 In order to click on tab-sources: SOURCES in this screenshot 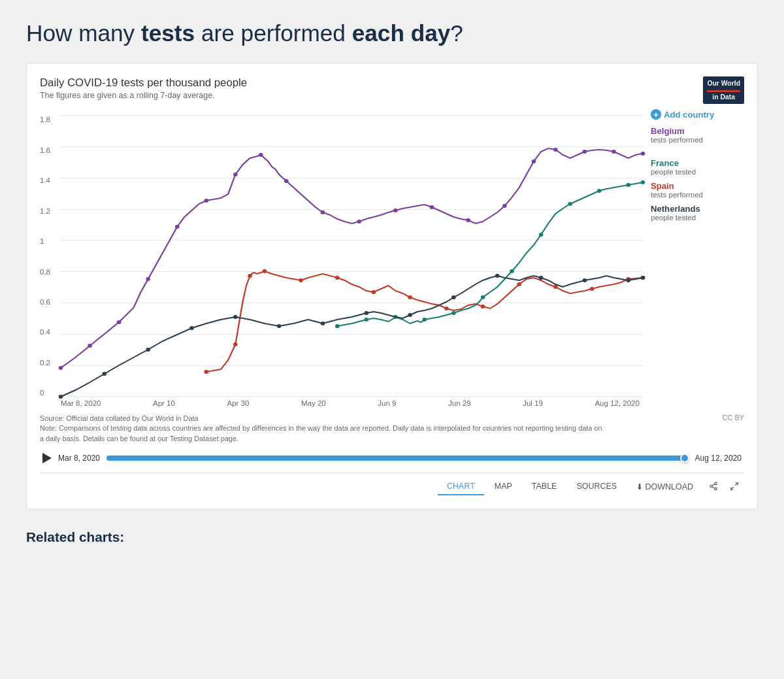, I will do `click(596, 487)`.